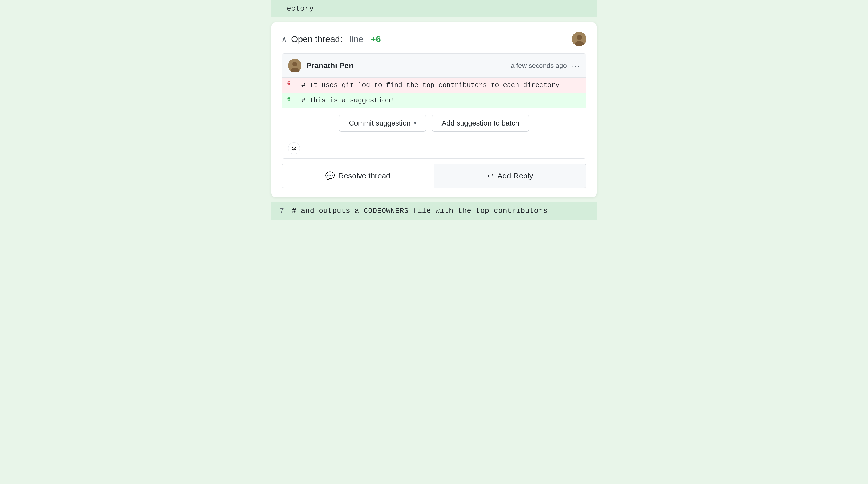 The width and height of the screenshot is (868, 484). What do you see at coordinates (331, 39) in the screenshot?
I see `thread-header-left: ∧ Open thread: line +6` at bounding box center [331, 39].